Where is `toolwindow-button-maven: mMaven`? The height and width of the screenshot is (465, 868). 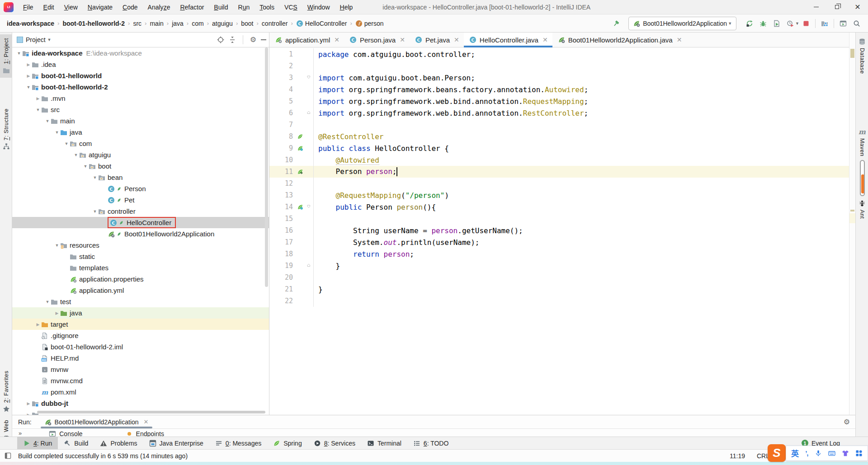
toolwindow-button-maven: mMaven is located at coordinates (862, 142).